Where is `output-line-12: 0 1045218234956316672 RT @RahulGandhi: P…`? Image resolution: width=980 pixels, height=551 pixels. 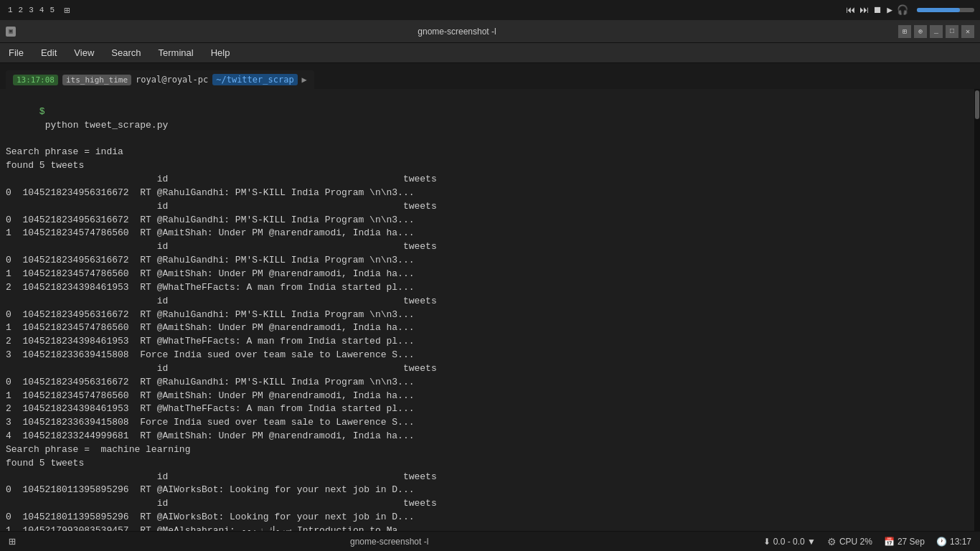
output-line-12: 0 1045218234956316672 RT @RahulGandhi: P… is located at coordinates (490, 316).